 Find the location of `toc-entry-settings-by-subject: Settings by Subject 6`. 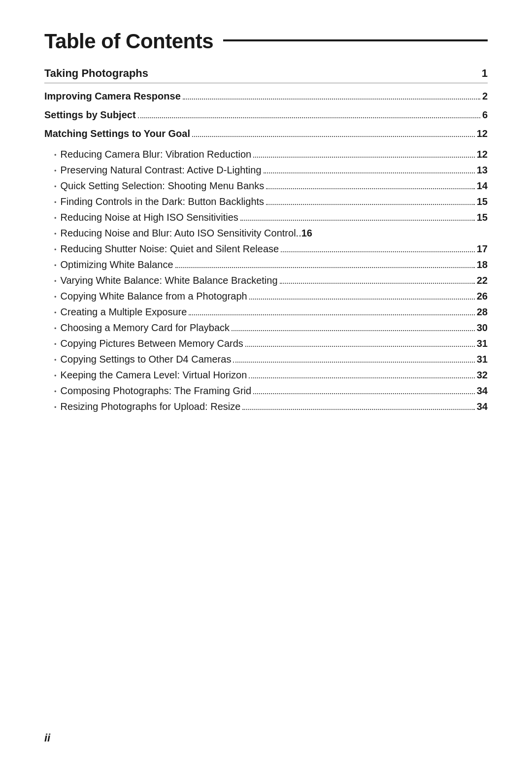

toc-entry-settings-by-subject: Settings by Subject 6 is located at coordinates (266, 115).